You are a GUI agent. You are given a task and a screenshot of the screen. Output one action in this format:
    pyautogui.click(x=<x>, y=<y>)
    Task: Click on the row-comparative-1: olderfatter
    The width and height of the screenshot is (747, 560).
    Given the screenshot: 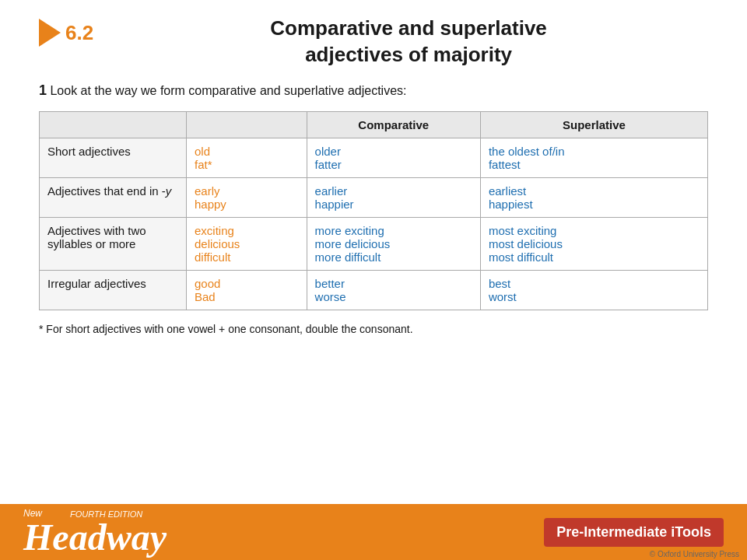 What is the action you would take?
    pyautogui.click(x=394, y=157)
    